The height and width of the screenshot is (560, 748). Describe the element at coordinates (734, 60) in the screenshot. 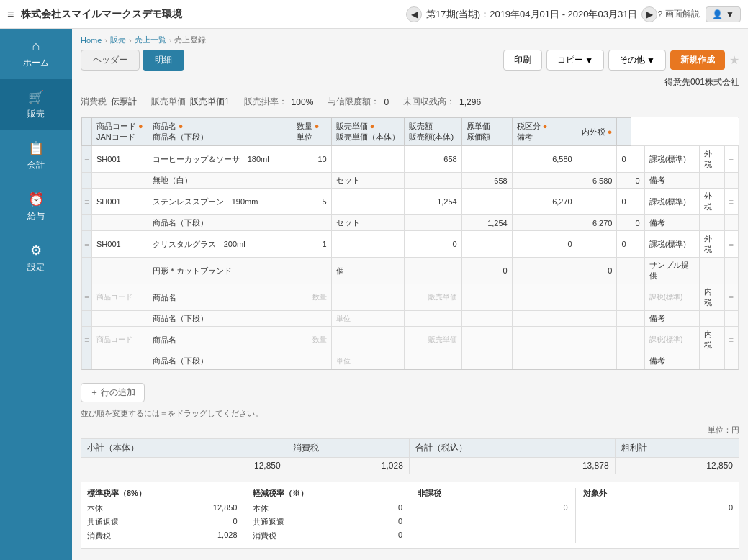

I see `bookmark-icon: ★` at that location.